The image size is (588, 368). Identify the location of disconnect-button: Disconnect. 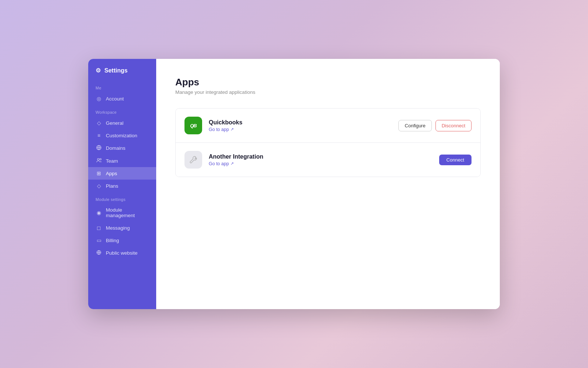
(453, 126).